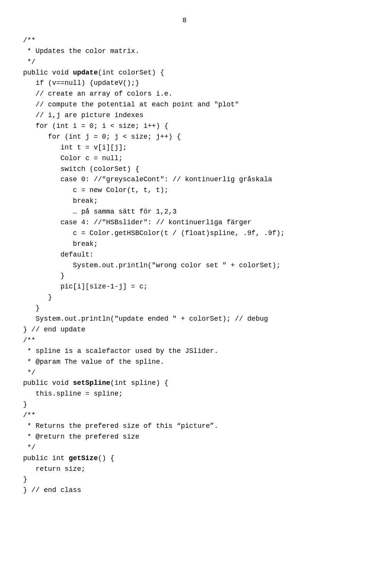  I want to click on code-line: … på samma sätt för 1,2,3, so click(184, 212).